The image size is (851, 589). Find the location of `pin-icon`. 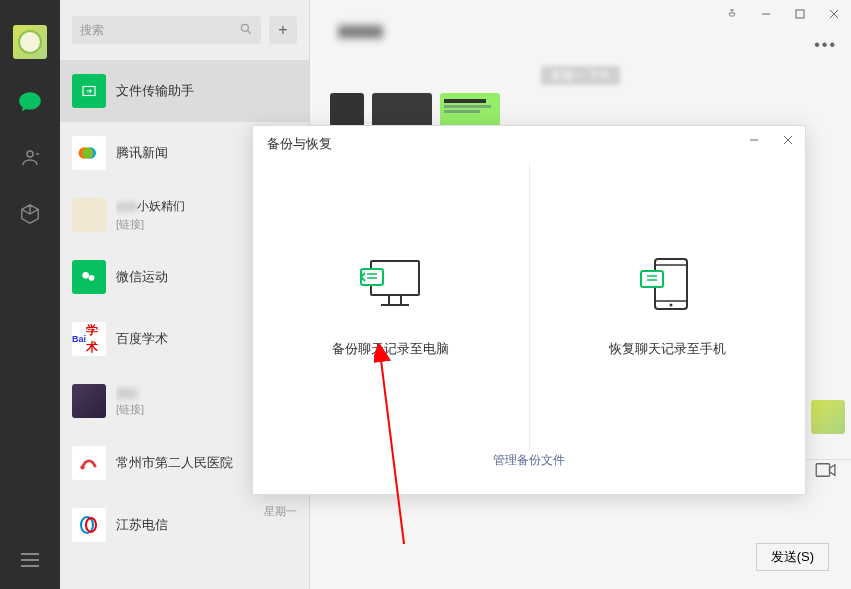

pin-icon is located at coordinates (732, 14).